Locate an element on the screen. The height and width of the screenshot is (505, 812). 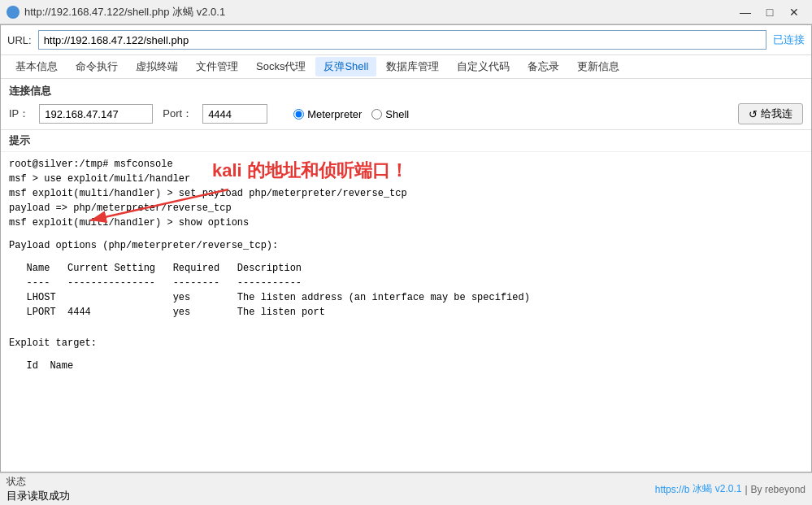
radio-group: Meterpreter Shell is located at coordinates (351, 114).